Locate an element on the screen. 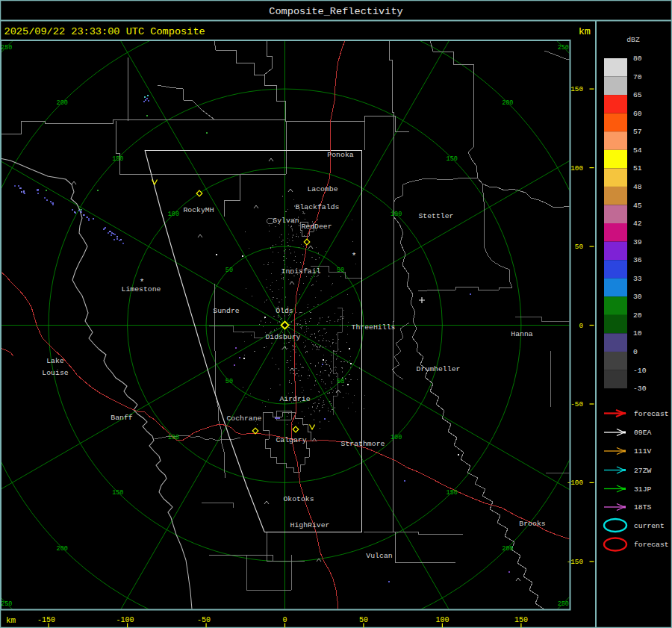 Image resolution: width=672 pixels, height=628 pixels. svg-text: 27ZW is located at coordinates (642, 470).